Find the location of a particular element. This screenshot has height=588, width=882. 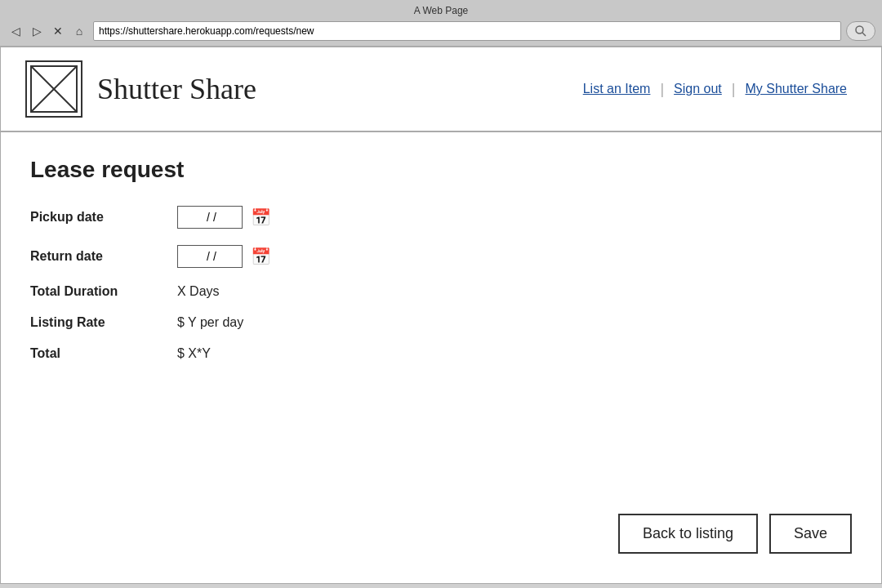

forward-button: ▷ is located at coordinates (37, 31).